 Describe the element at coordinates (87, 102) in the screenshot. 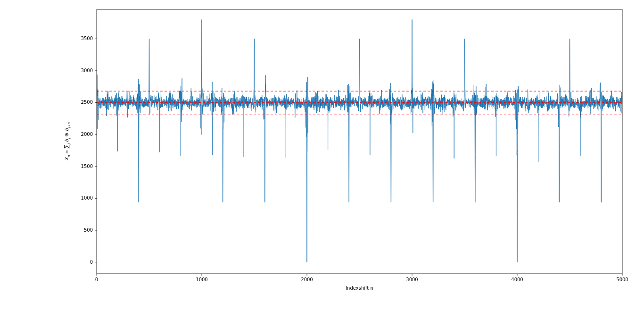

I see `y-tick-label: 2500` at that location.